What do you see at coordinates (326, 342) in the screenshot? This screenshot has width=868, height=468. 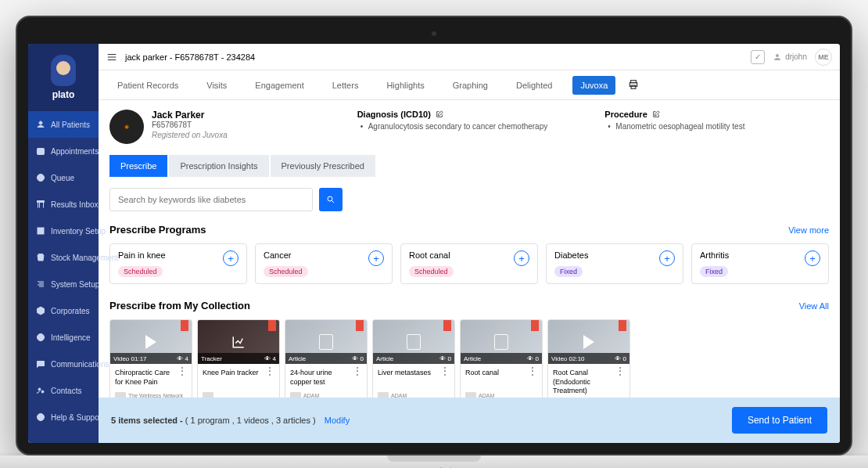 I see `document-icon` at bounding box center [326, 342].